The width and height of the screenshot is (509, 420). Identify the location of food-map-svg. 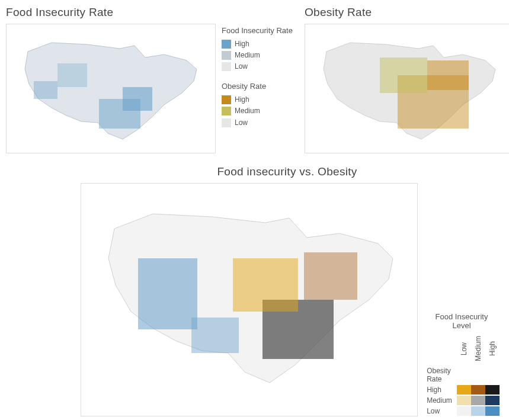
(111, 89).